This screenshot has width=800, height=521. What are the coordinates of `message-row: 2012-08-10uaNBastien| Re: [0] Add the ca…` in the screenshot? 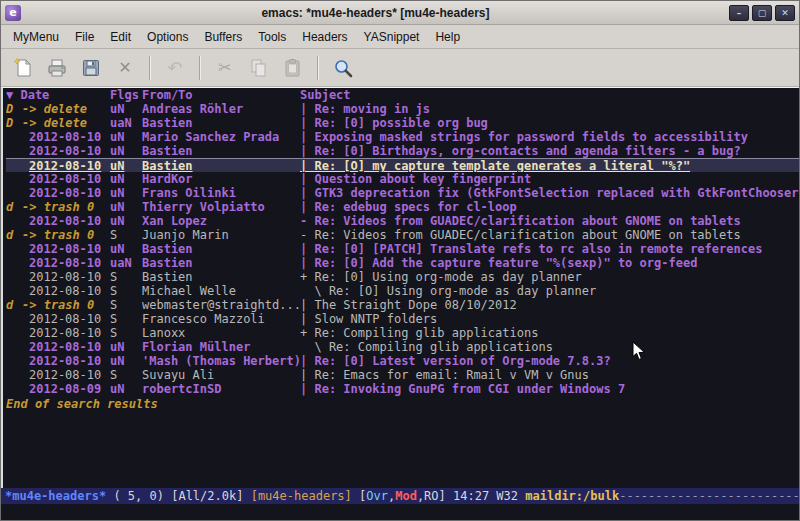 It's located at (402, 263).